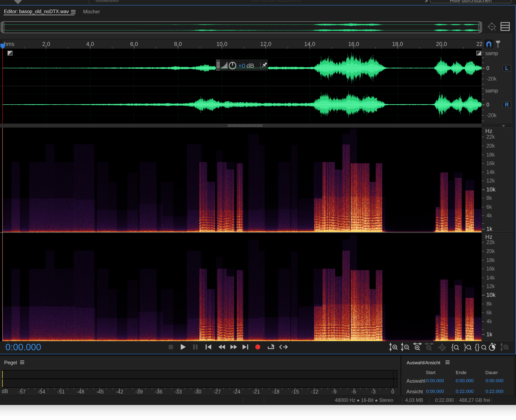  Describe the element at coordinates (471, 2) in the screenshot. I see `svg-text: Hilfe durchsuchen` at that location.